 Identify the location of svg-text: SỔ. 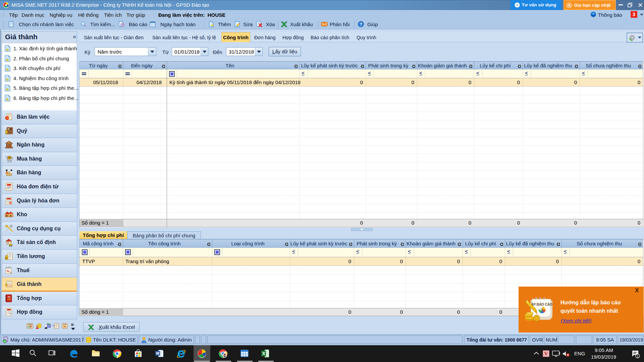
(9, 297).